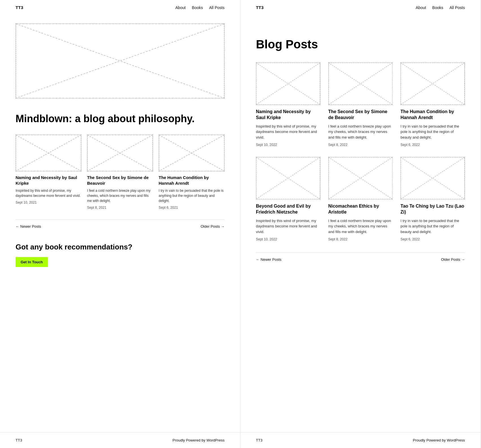 This screenshot has width=481, height=448. What do you see at coordinates (439, 440) in the screenshot?
I see `right-footer-powered: Proudly Powered by WordPress` at bounding box center [439, 440].